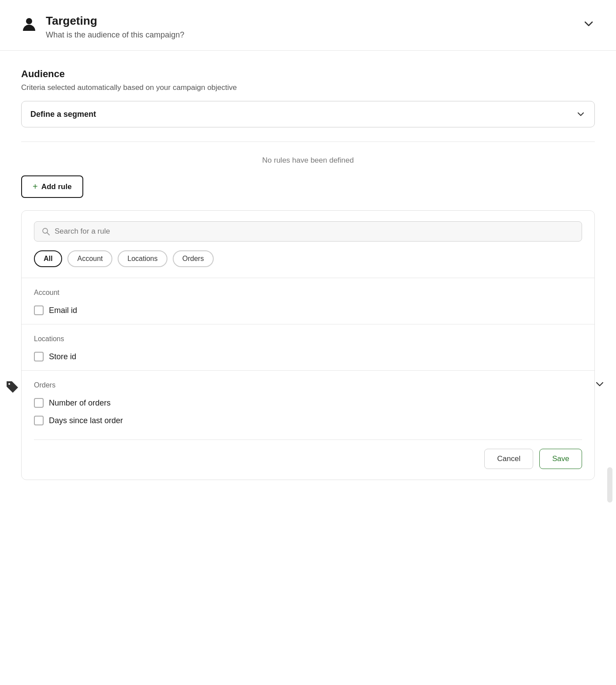 The image size is (616, 685). I want to click on segment-dropdown-label: Define a segment, so click(63, 115).